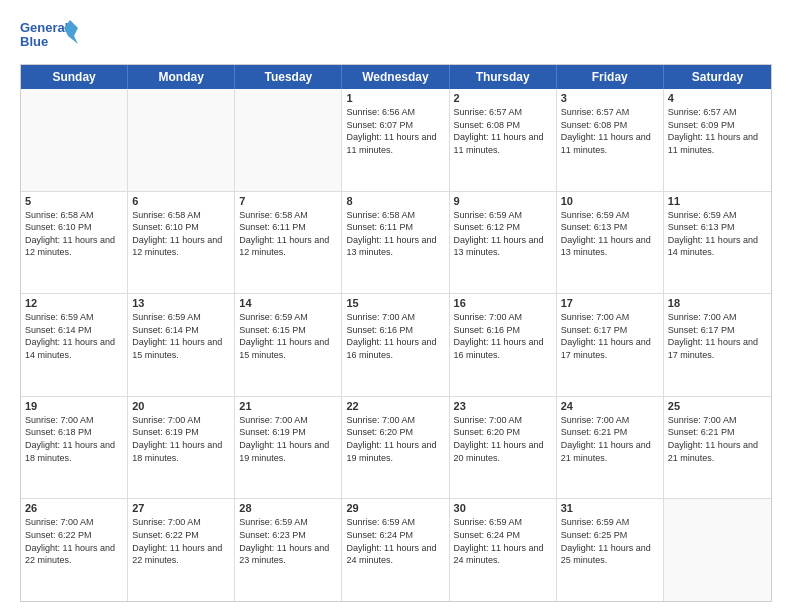  I want to click on day-cell-6: 6Sunrise: 6:58 AM Sunset: 6:10 PM Daylig…, so click(182, 243).